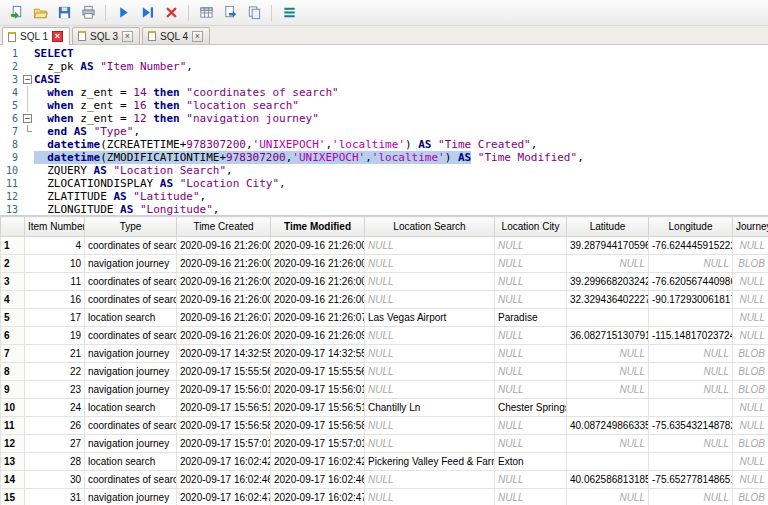  I want to click on cell: Chester Springs, so click(531, 408).